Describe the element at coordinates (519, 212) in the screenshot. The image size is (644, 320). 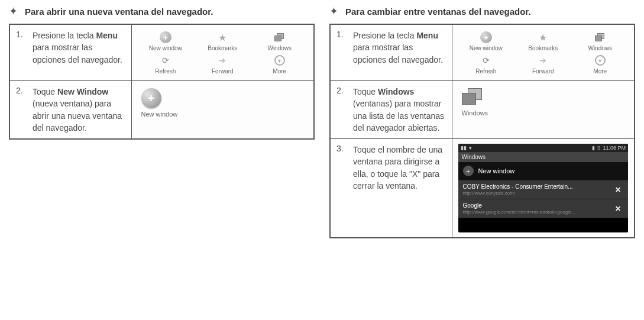
I see `window-url: http://www.google.com/m?client=ms-androi…` at that location.